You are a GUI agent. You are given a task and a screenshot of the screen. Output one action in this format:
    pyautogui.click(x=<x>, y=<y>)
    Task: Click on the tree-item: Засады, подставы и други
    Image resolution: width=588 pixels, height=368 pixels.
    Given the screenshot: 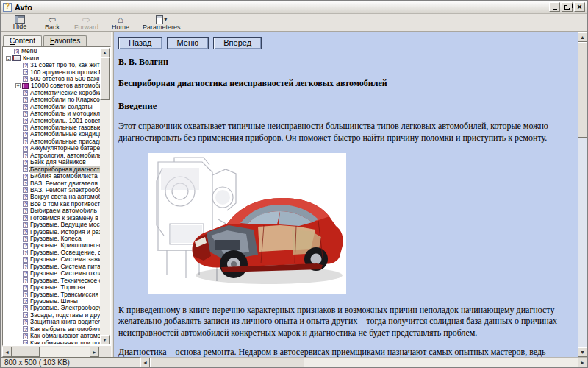 What is the action you would take?
    pyautogui.click(x=51, y=315)
    